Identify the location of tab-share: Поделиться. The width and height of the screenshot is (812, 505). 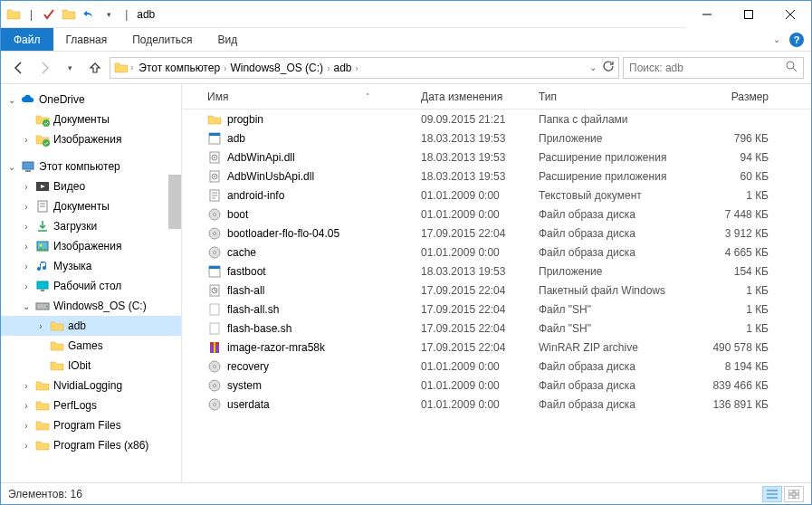
(162, 40).